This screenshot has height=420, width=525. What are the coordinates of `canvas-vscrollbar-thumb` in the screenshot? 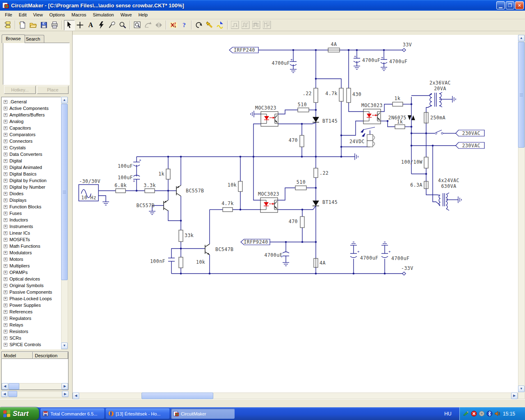 It's located at (521, 95).